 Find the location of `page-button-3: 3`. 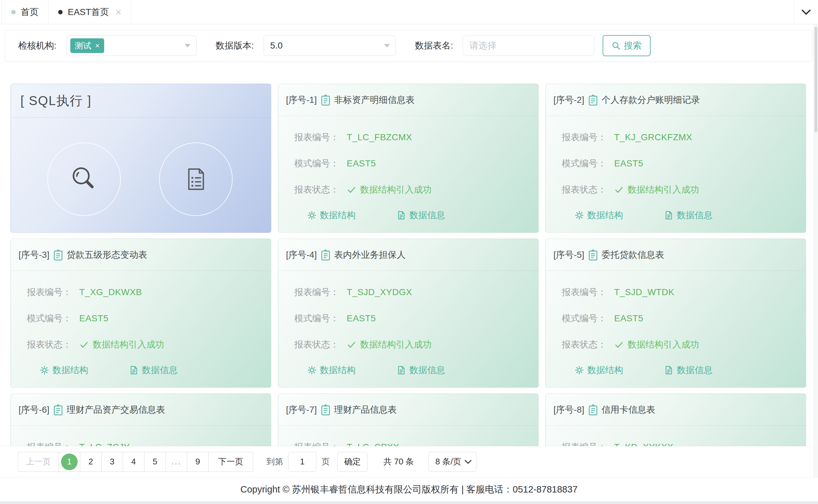

page-button-3: 3 is located at coordinates (112, 462).